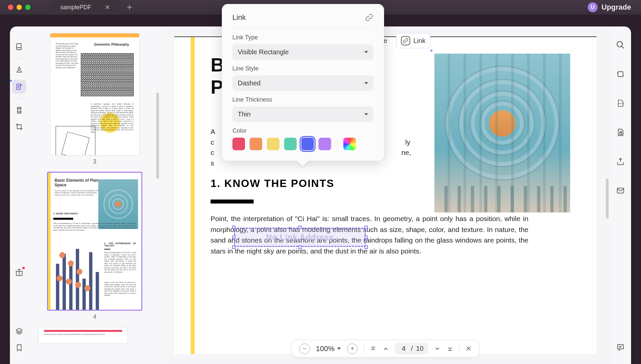 Image resolution: width=641 pixels, height=364 pixels. What do you see at coordinates (256, 144) in the screenshot?
I see `color-swatch-orange` at bounding box center [256, 144].